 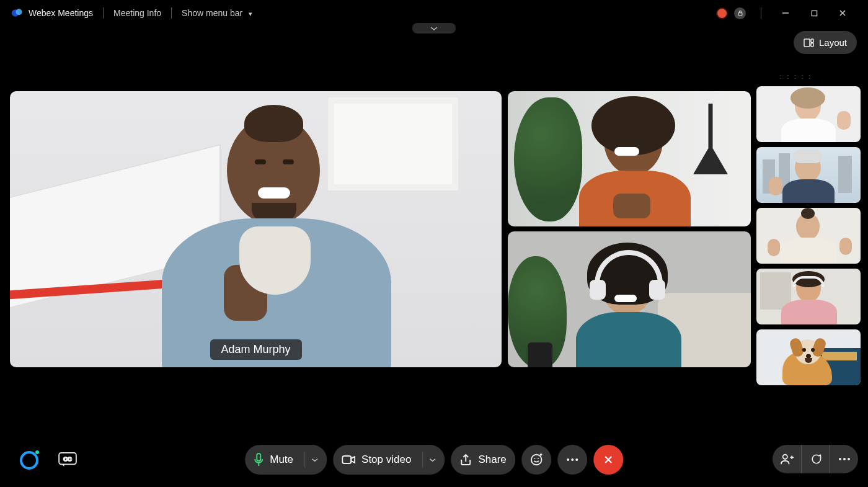 What do you see at coordinates (825, 42) in the screenshot?
I see `layout-button: Layout` at bounding box center [825, 42].